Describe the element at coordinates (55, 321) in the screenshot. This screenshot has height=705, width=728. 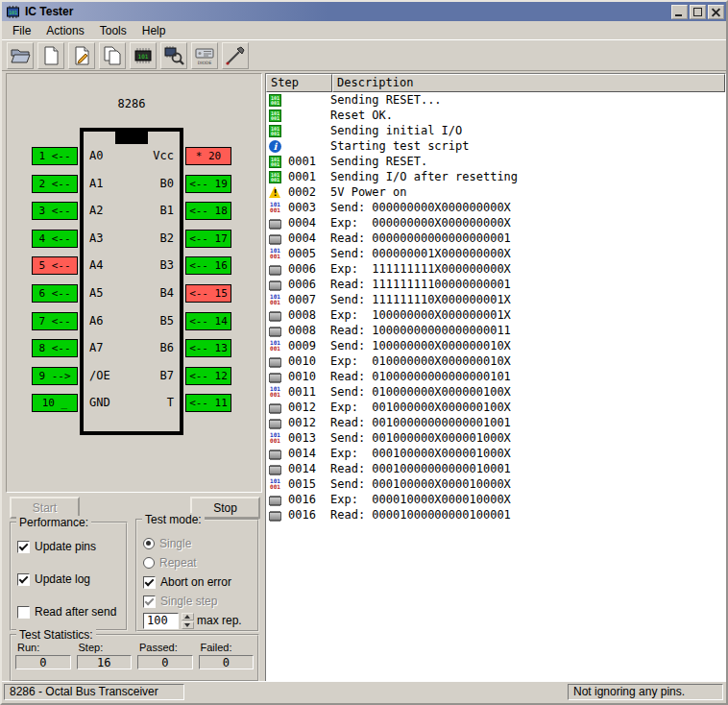
I see `pin-7-box: 7 <--` at that location.